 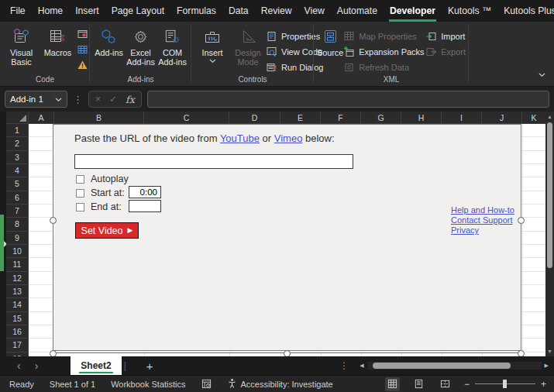 I want to click on row-header: 4, so click(x=17, y=170).